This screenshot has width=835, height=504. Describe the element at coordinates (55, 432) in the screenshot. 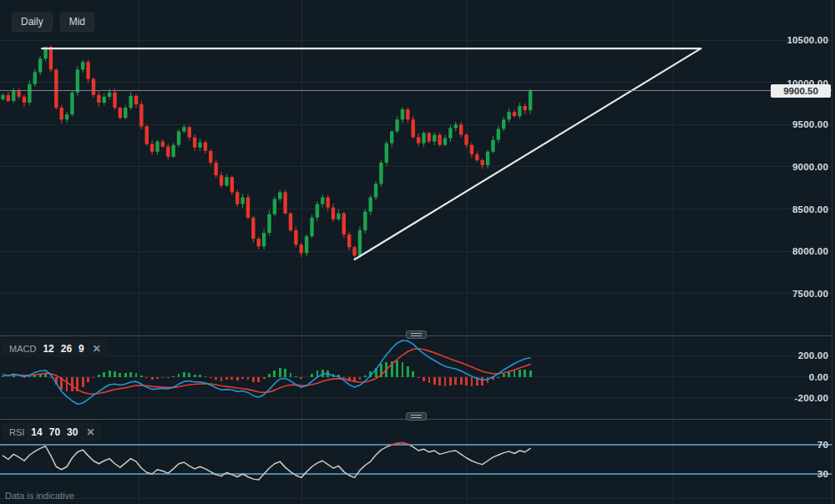

I see `rsi-param-overbought: 70` at that location.